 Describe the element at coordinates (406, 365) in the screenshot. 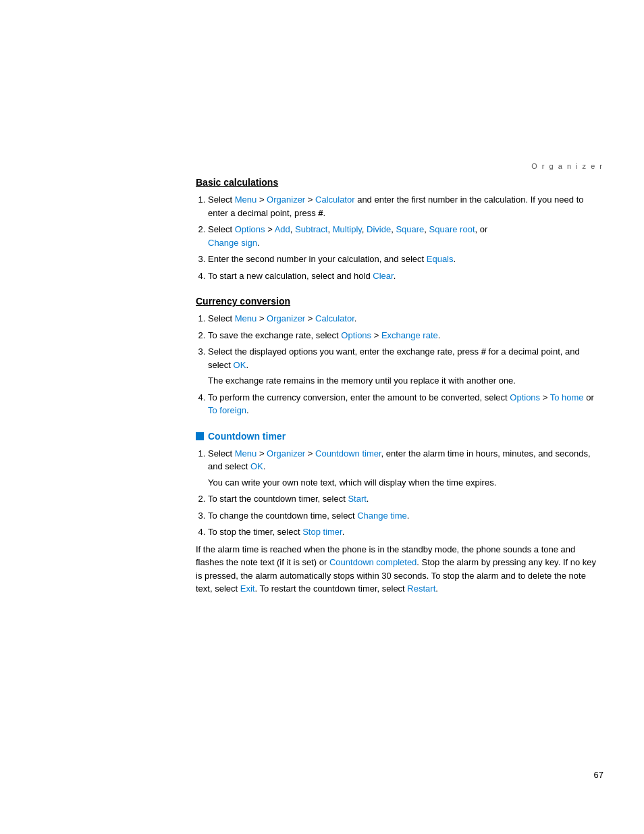

I see `currency-conversion-list: Select Menu > Organizer > Calculator. To…` at that location.